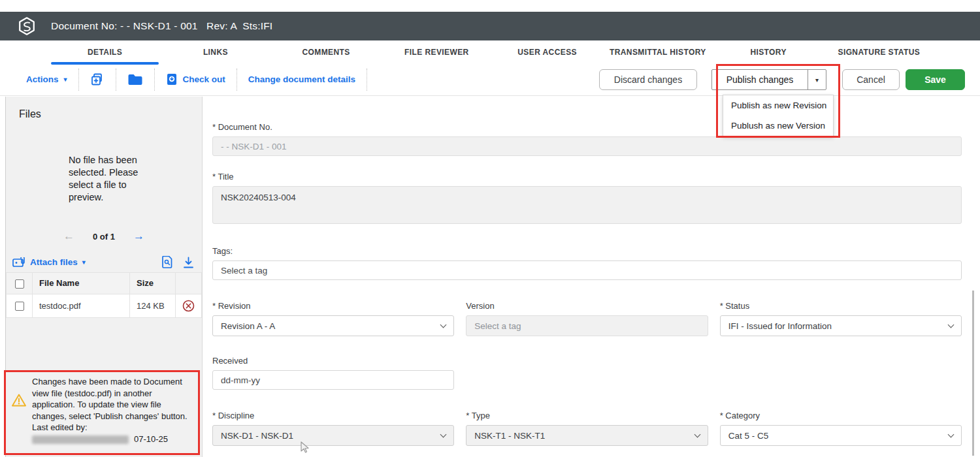 The image size is (980, 457). I want to click on size-column-header: Size, so click(153, 283).